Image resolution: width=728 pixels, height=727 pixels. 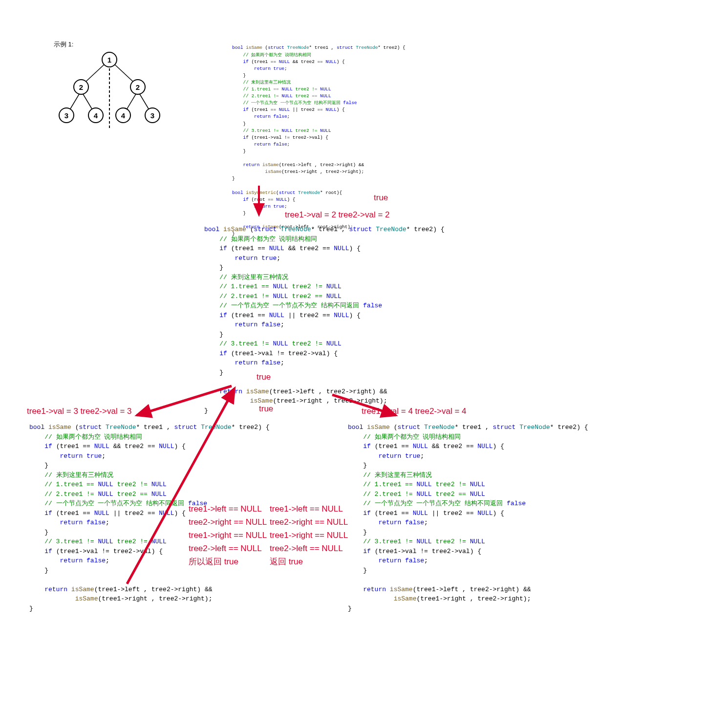 What do you see at coordinates (64, 44) in the screenshot?
I see `example-label: 示例 1:` at bounding box center [64, 44].